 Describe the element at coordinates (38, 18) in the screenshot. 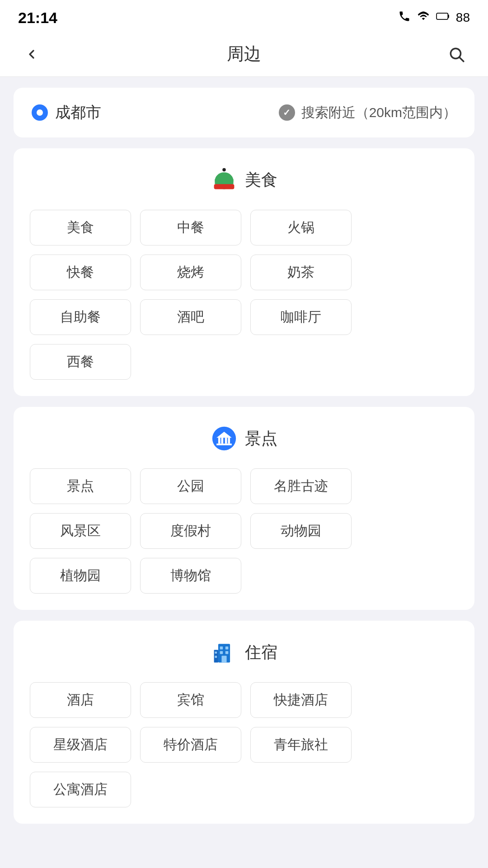

I see `status-time: 21:14` at that location.